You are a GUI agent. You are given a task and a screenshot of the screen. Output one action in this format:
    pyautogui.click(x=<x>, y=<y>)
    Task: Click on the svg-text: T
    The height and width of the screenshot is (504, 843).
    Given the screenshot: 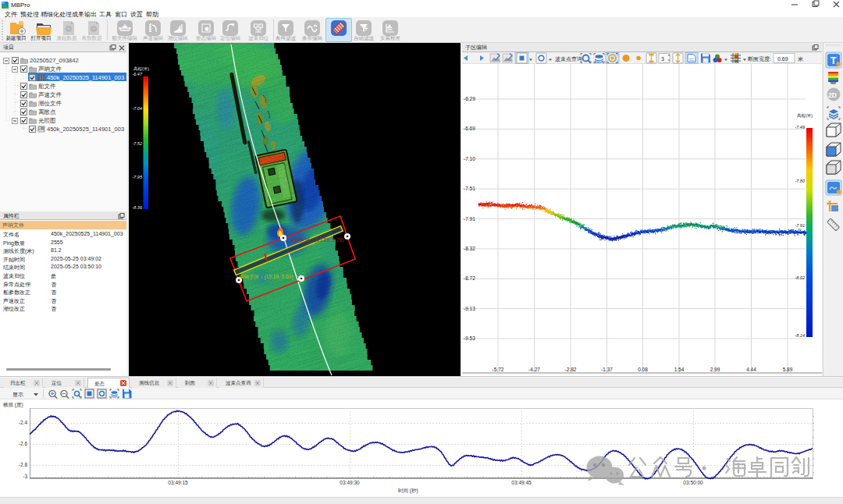 What is the action you would take?
    pyautogui.click(x=834, y=61)
    